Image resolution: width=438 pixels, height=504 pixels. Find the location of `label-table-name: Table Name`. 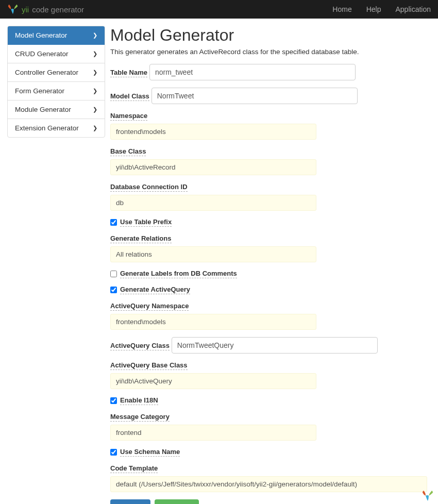

label-table-name: Table Name is located at coordinates (129, 73).